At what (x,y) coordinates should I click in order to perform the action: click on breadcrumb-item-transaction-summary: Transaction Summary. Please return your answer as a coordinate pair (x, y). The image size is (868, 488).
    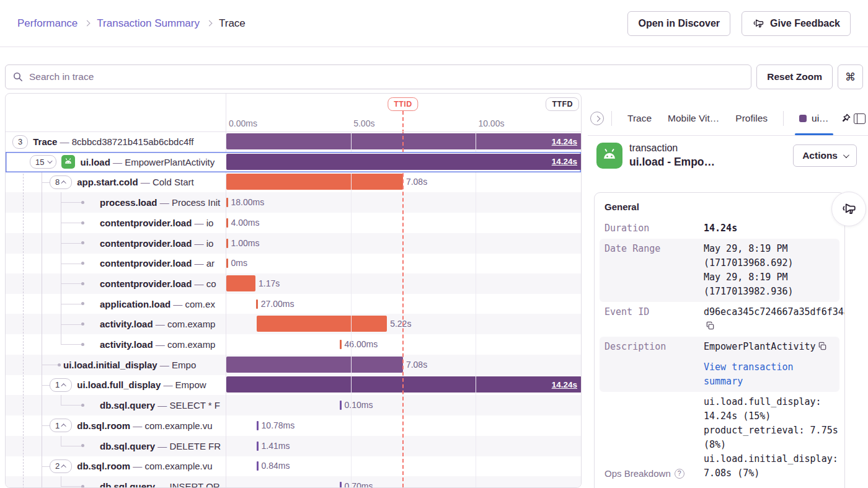
    Looking at the image, I should click on (148, 24).